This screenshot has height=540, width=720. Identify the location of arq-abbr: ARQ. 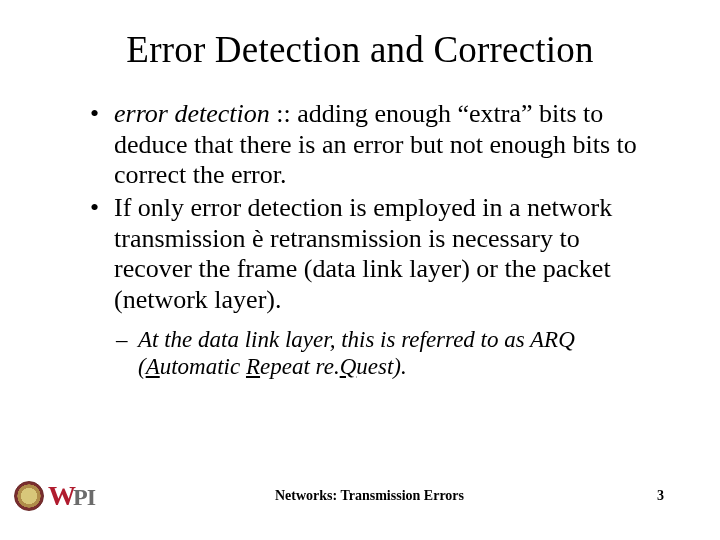
(552, 340).